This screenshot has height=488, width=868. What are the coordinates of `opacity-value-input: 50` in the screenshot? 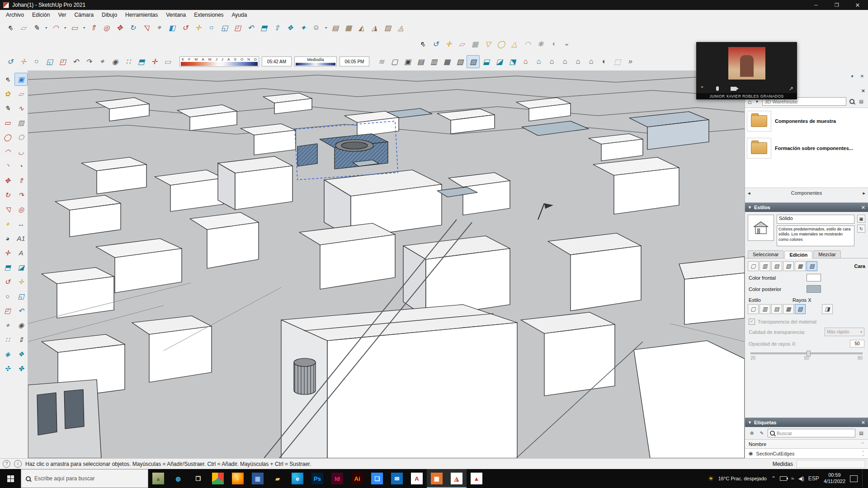 It's located at (857, 343).